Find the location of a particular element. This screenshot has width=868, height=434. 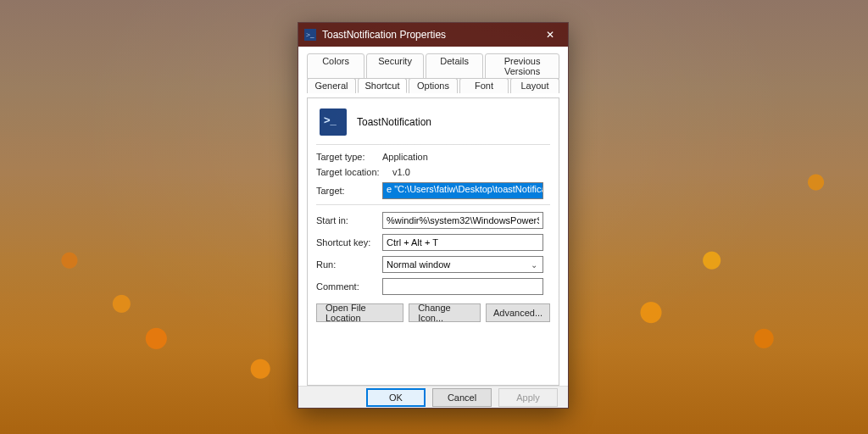

change-icon-button: Change Icon... is located at coordinates (444, 313).